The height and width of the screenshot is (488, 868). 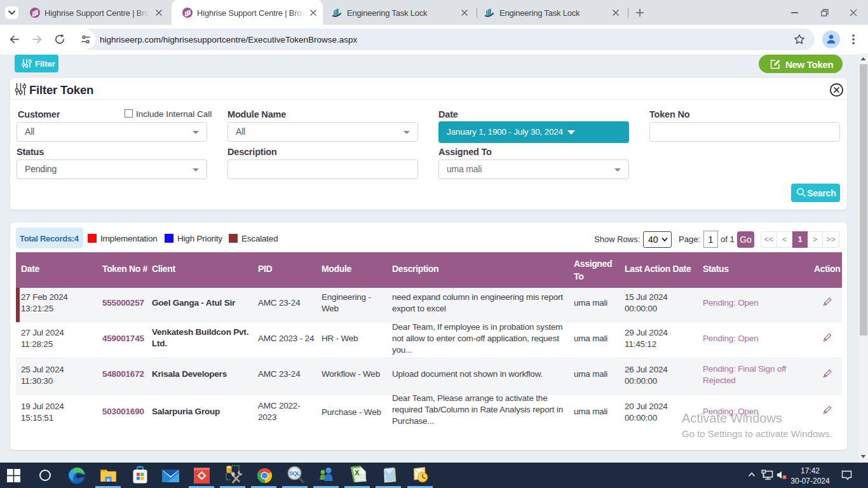 What do you see at coordinates (295, 473) in the screenshot?
I see `svg-text: SQL` at bounding box center [295, 473].